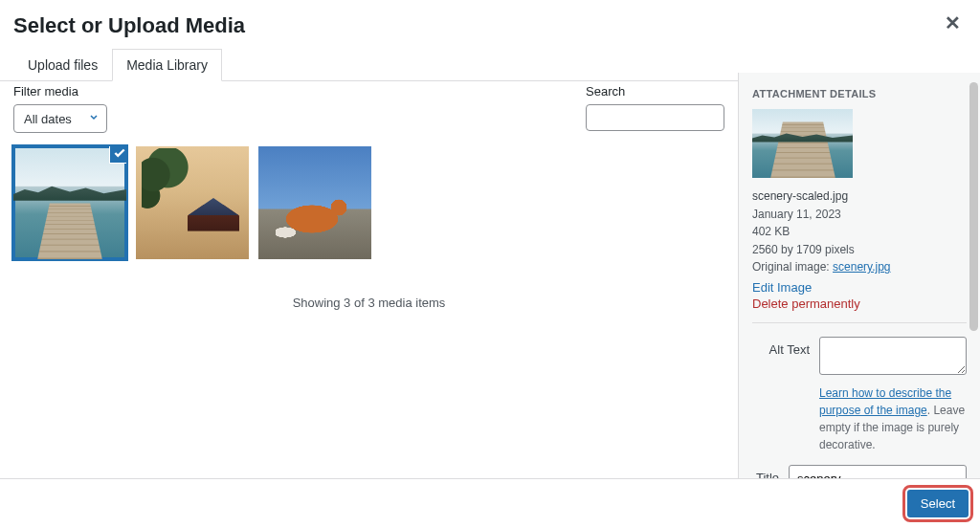 This screenshot has height=527, width=980. Describe the element at coordinates (655, 118) in the screenshot. I see `search-input` at that location.